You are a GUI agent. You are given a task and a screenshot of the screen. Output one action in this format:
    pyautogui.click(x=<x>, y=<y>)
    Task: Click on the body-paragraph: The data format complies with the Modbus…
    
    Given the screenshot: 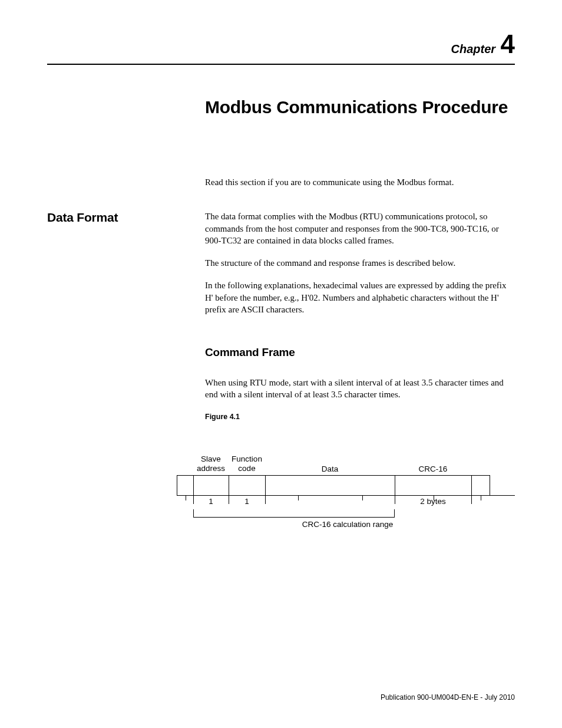 What is the action you would take?
    pyautogui.click(x=360, y=229)
    